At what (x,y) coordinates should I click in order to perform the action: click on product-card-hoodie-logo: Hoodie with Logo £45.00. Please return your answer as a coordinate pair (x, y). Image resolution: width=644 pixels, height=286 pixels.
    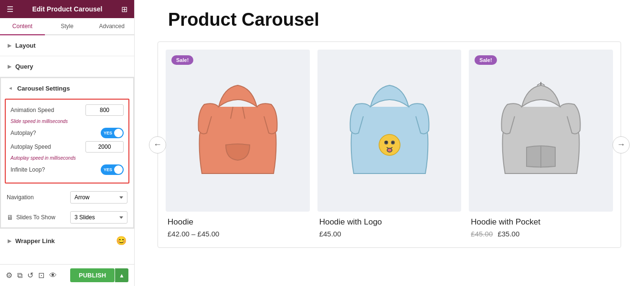
    Looking at the image, I should click on (390, 145).